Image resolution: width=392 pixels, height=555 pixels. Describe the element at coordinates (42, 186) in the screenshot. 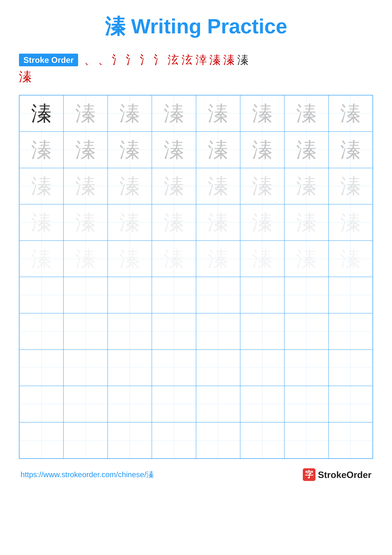

I see `grid-cell-r3c1: 溱` at that location.